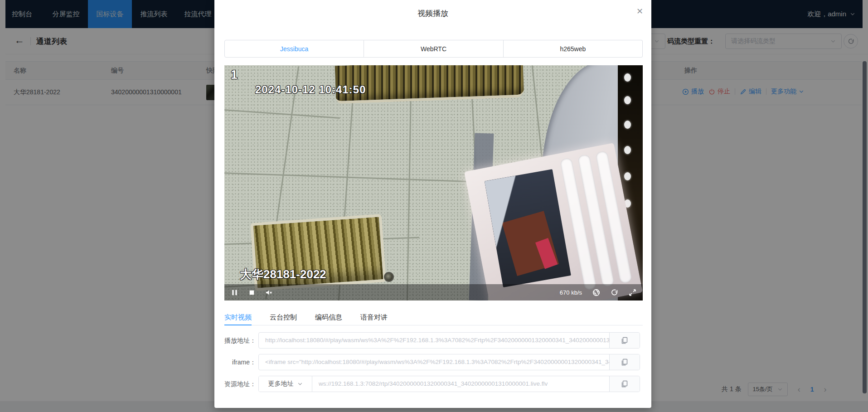 This screenshot has width=868, height=412. I want to click on tab-live-video: 实时视频, so click(238, 317).